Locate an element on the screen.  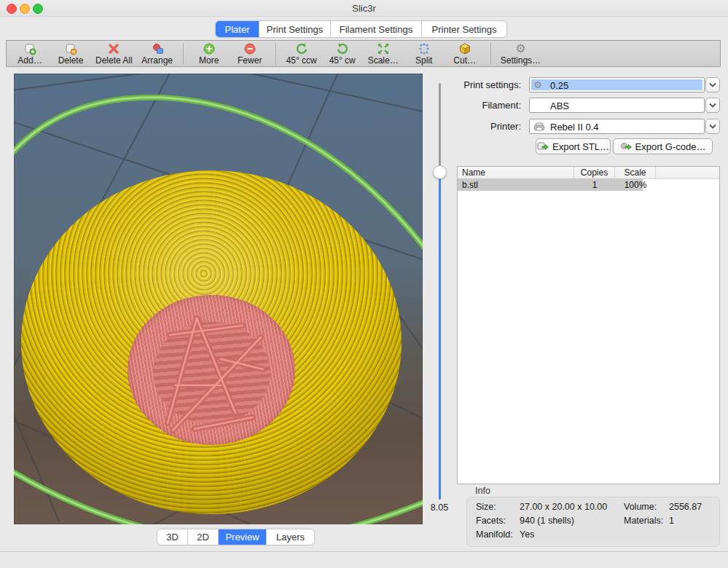
delete-all-button: Delete All is located at coordinates (114, 54).